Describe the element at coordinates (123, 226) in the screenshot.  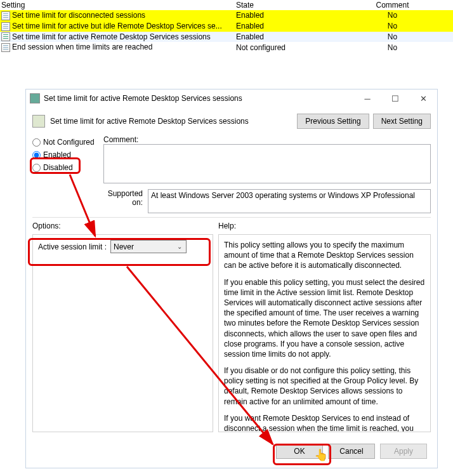
I see `options-label: Options:` at that location.